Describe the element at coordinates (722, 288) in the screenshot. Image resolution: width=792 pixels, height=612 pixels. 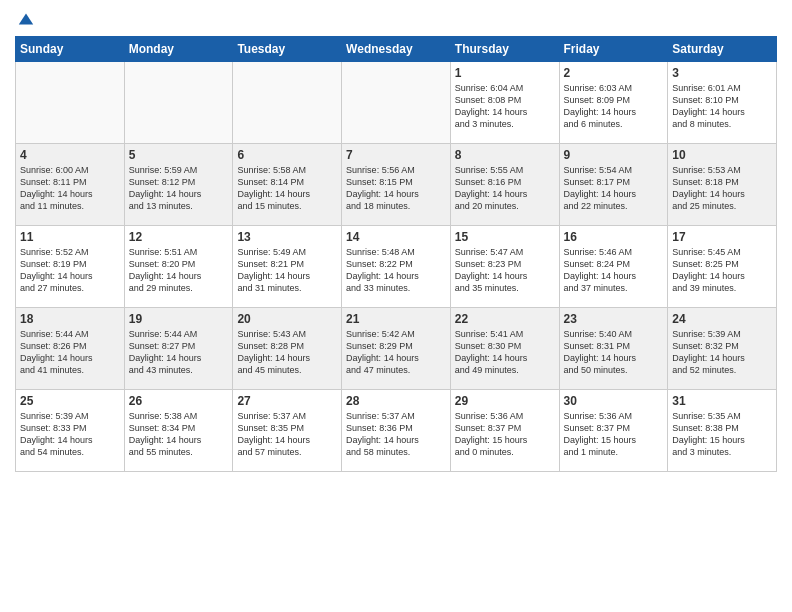
I see `cell-info: and 39 minutes.` at that location.